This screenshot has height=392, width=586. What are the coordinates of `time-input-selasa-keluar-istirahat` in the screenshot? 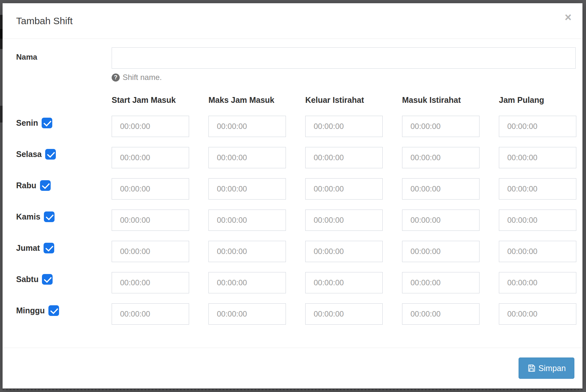 It's located at (344, 158).